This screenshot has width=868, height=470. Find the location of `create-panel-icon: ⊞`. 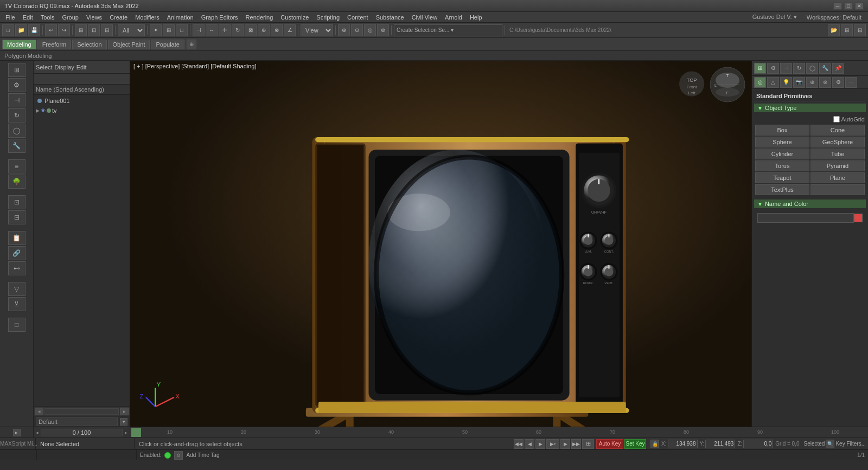

create-panel-icon: ⊞ is located at coordinates (760, 68).